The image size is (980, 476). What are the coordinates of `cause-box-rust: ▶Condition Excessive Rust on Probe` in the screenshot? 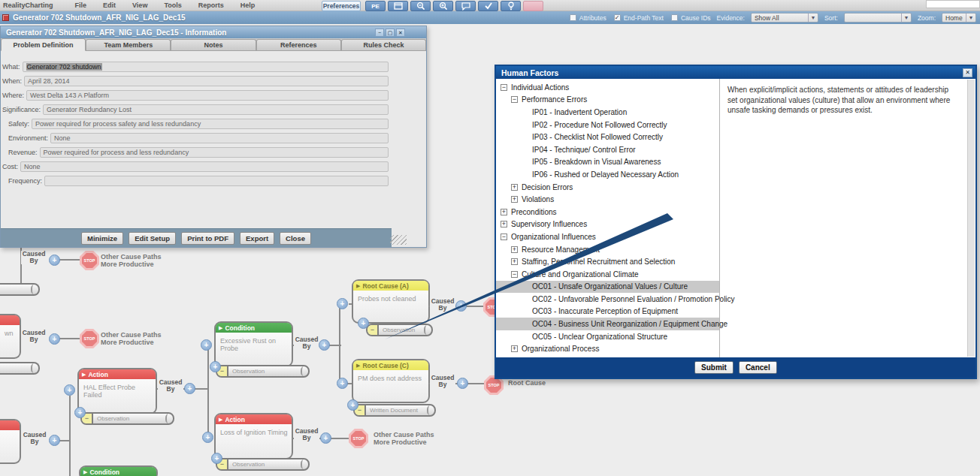 It's located at (254, 344).